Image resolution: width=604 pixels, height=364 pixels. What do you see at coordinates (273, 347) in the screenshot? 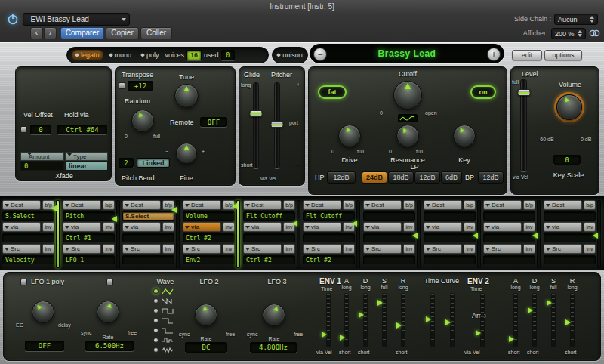
I see `lfo3-rate-value: 4.800Hz` at bounding box center [273, 347].